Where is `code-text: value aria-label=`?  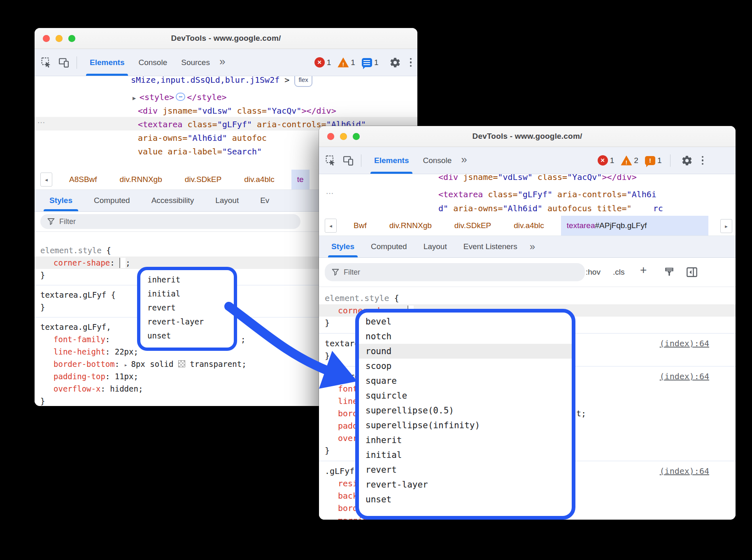
code-text: value aria-label= is located at coordinates (180, 152).